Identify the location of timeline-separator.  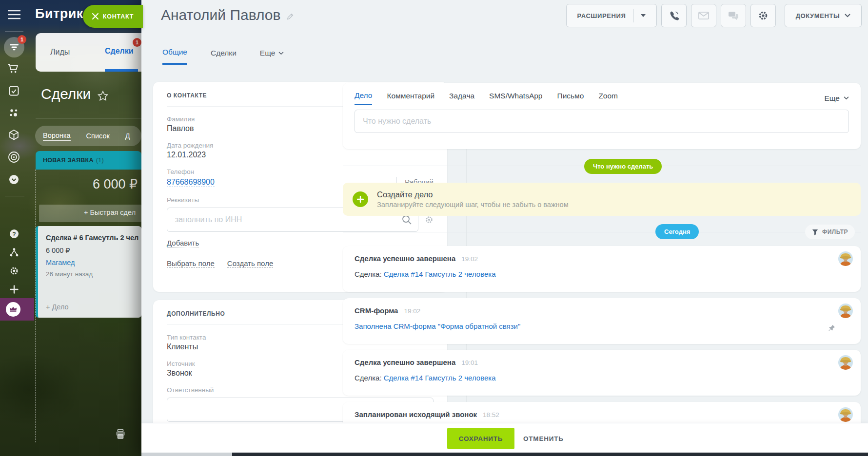
(602, 232).